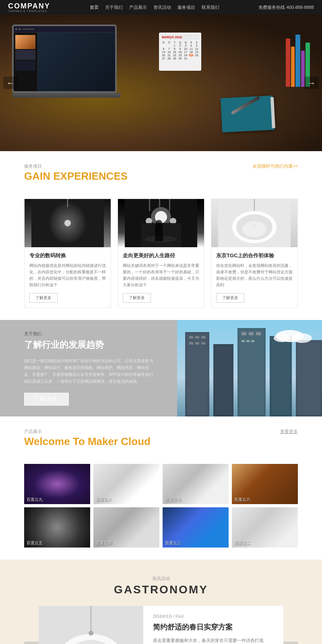 This screenshot has width=322, height=644. What do you see at coordinates (35, 500) in the screenshot?
I see `product-label-1: 百度云九` at bounding box center [35, 500].